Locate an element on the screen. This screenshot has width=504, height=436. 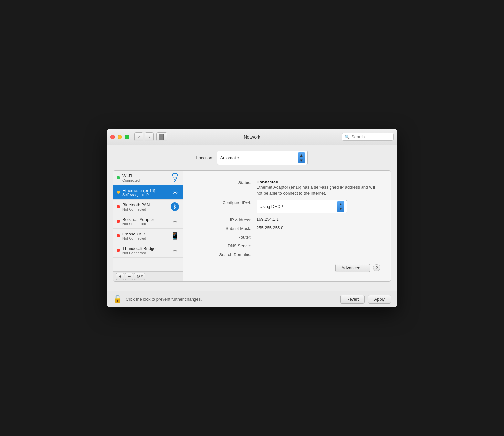
dns-label: DNS Server: is located at coordinates (222, 245).